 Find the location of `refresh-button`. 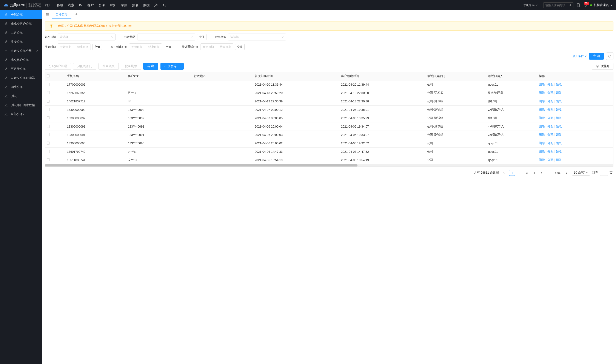

refresh-button is located at coordinates (610, 56).